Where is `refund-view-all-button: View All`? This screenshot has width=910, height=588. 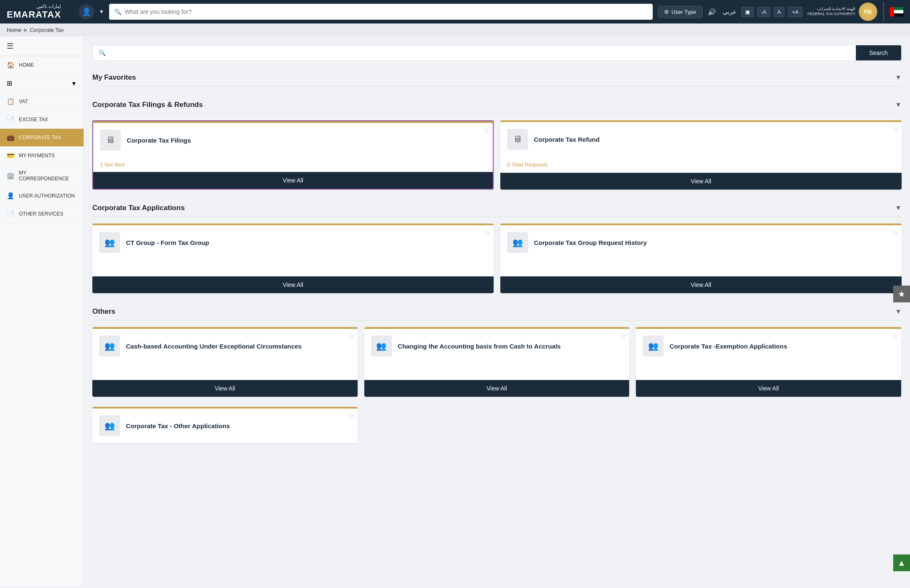 refund-view-all-button: View All is located at coordinates (701, 181).